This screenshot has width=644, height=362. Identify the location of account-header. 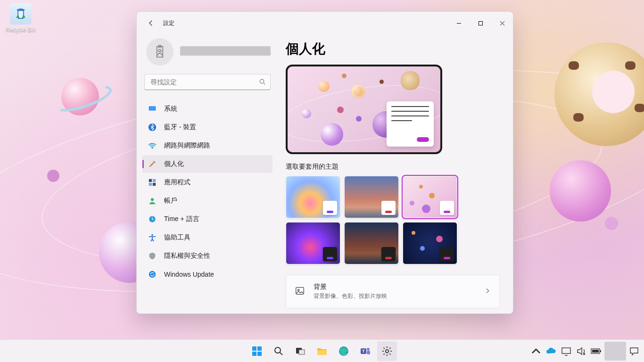
(207, 54).